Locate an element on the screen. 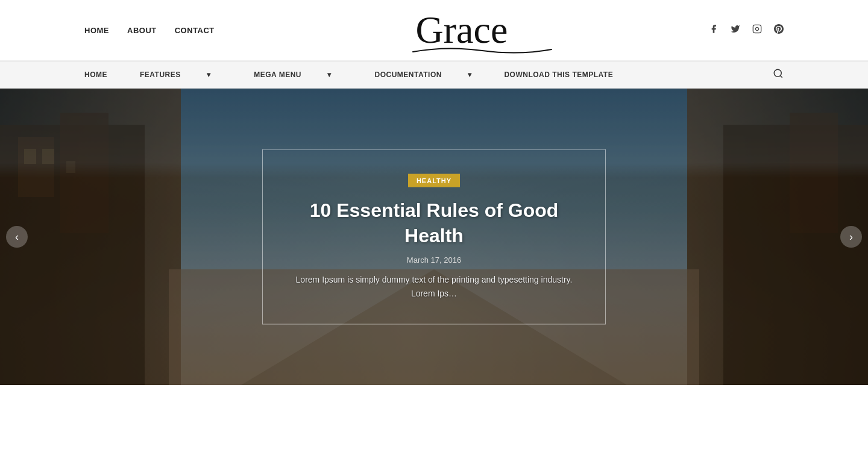  top-navigation: HOME ABOUT CONTACT is located at coordinates (149, 30).